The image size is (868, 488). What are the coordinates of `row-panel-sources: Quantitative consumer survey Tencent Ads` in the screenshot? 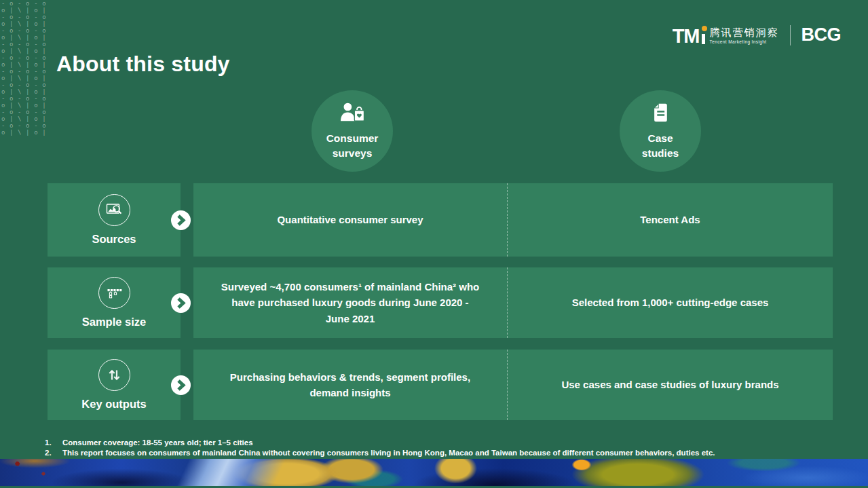 It's located at (513, 220).